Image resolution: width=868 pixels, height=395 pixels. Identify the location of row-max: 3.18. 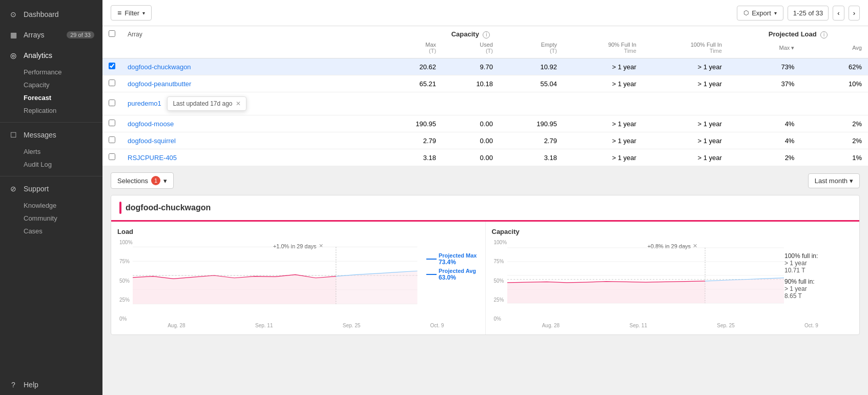
(410, 158).